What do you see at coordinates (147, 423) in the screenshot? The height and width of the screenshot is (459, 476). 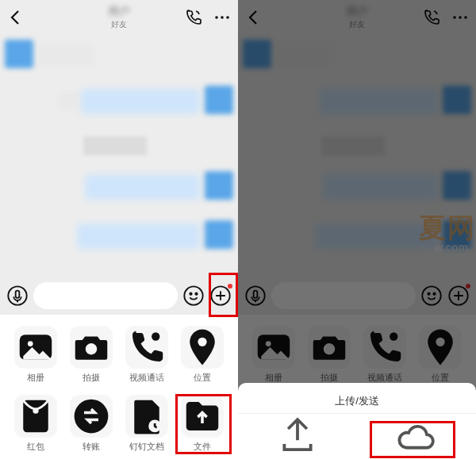 I see `panel-item-doc: 钉钉文档` at bounding box center [147, 423].